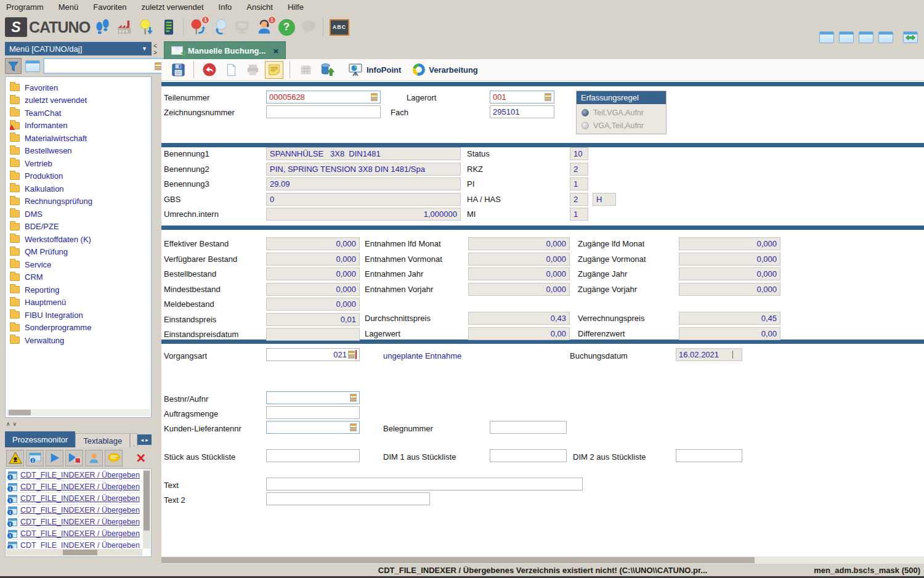 Image resolution: width=924 pixels, height=578 pixels. What do you see at coordinates (80, 176) in the screenshot?
I see `sidebar-tree-item: Produktion` at bounding box center [80, 176].